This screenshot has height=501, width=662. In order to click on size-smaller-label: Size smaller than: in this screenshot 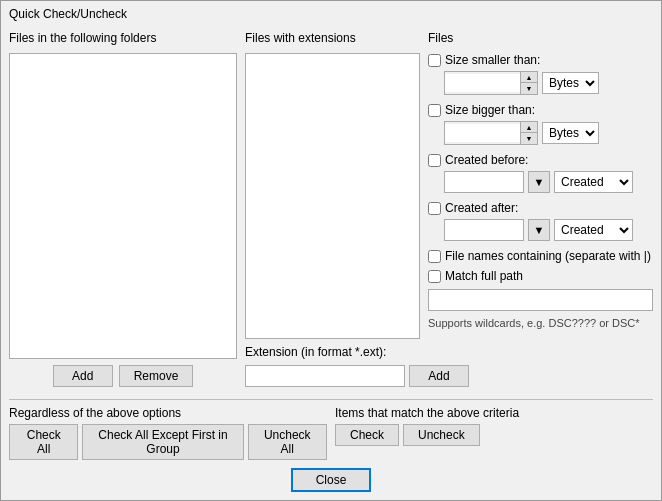, I will do `click(492, 60)`.